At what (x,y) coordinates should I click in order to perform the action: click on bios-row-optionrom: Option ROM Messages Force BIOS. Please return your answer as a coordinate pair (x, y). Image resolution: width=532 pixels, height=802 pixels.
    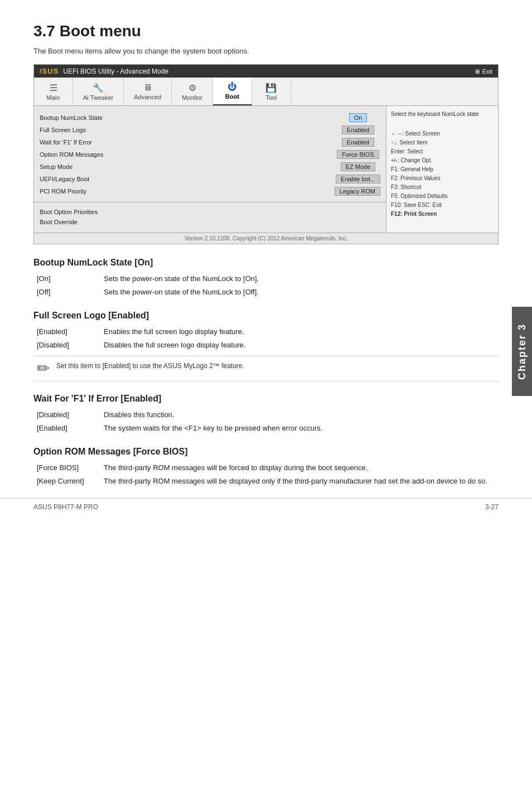
    Looking at the image, I should click on (210, 154).